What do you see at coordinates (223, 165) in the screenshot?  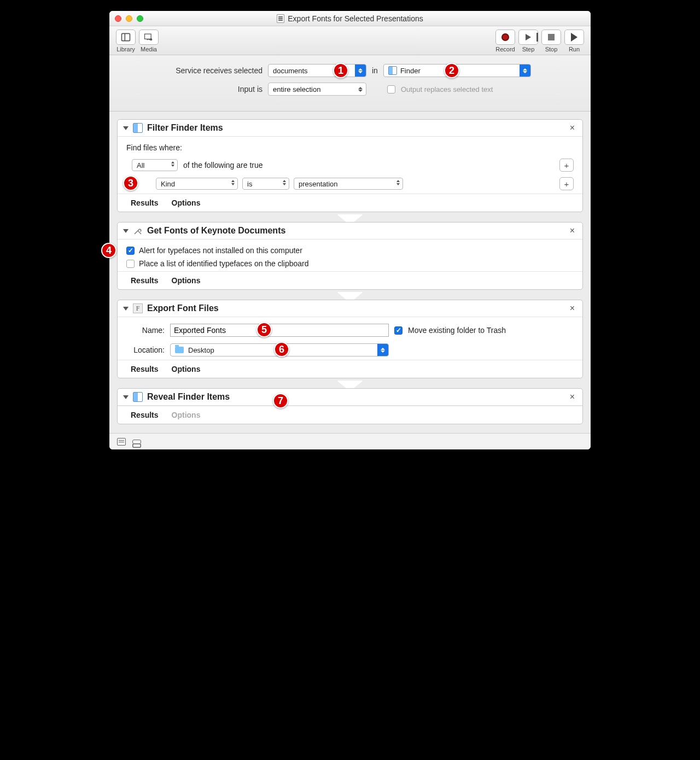 I see `match-suffix-label: of the following are true` at bounding box center [223, 165].